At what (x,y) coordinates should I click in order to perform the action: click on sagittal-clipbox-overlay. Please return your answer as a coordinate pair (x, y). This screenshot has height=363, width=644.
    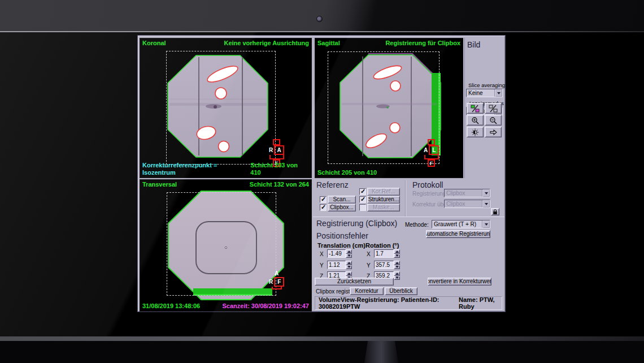
    Looking at the image, I should click on (384, 107).